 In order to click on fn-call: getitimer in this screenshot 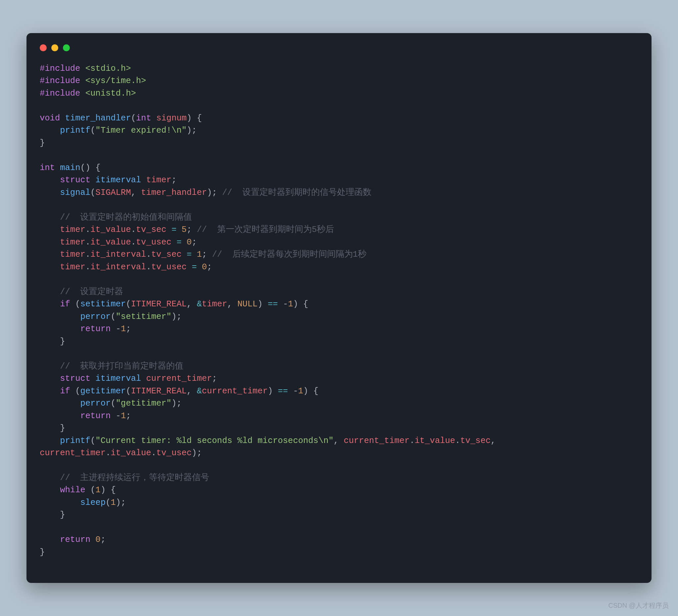, I will do `click(103, 391)`.